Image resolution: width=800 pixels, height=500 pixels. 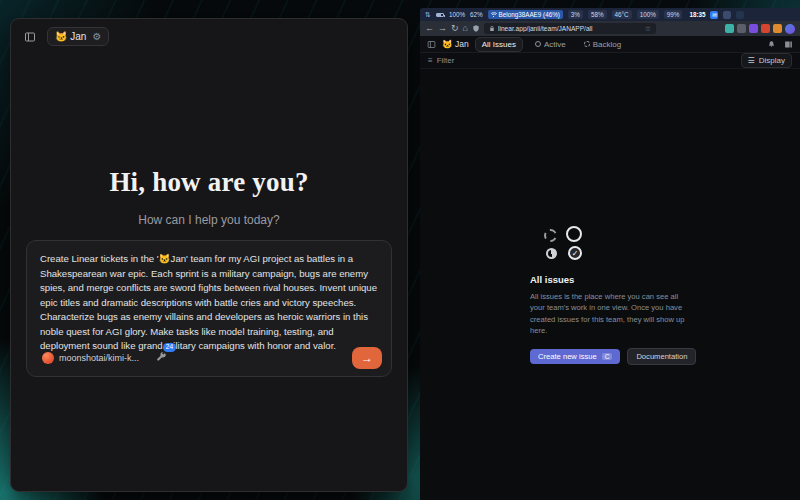 What do you see at coordinates (499, 44) in the screenshot?
I see `tab-all-issues-label: All Issues` at bounding box center [499, 44].